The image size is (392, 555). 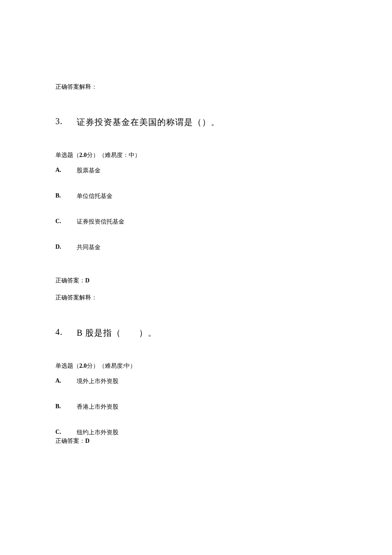 What do you see at coordinates (196, 122) in the screenshot?
I see `q3-title: 3. 证券投资基金在美国的称谓是（）。` at bounding box center [196, 122].